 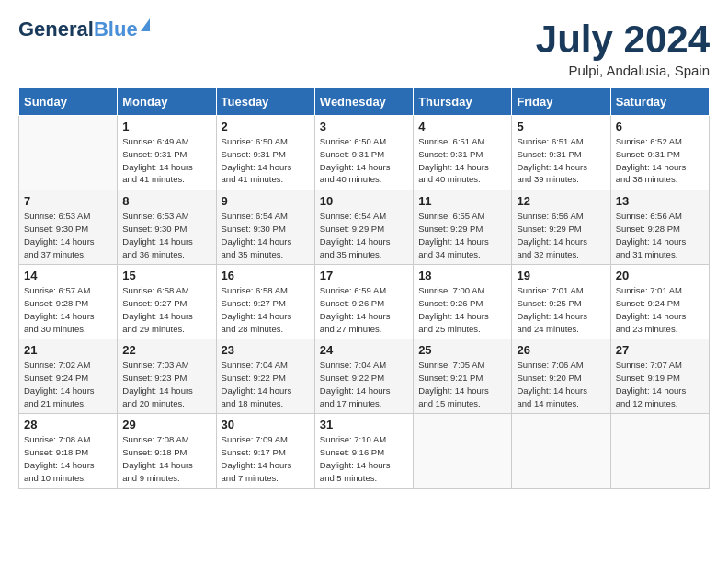 What do you see at coordinates (364, 309) in the screenshot?
I see `day-info: Sunrise: 6:59 AMSunset: 9:26 PMDaylight:…` at bounding box center [364, 309].